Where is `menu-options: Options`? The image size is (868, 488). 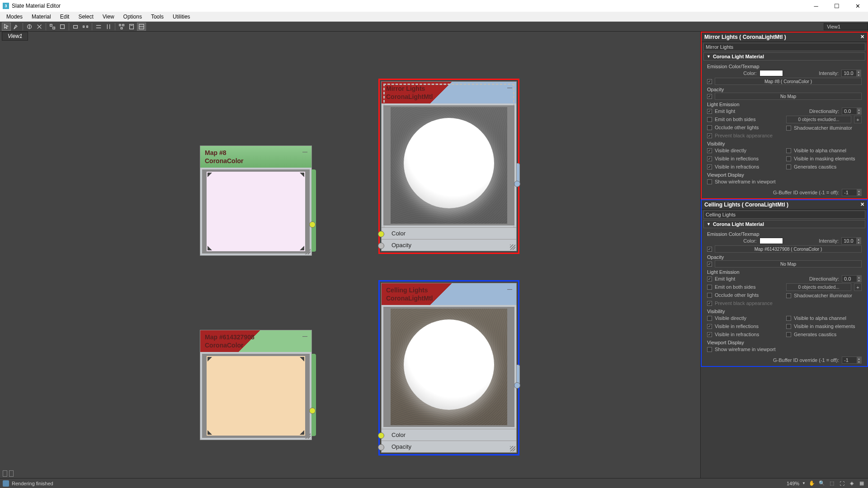 menu-options: Options is located at coordinates (133, 17).